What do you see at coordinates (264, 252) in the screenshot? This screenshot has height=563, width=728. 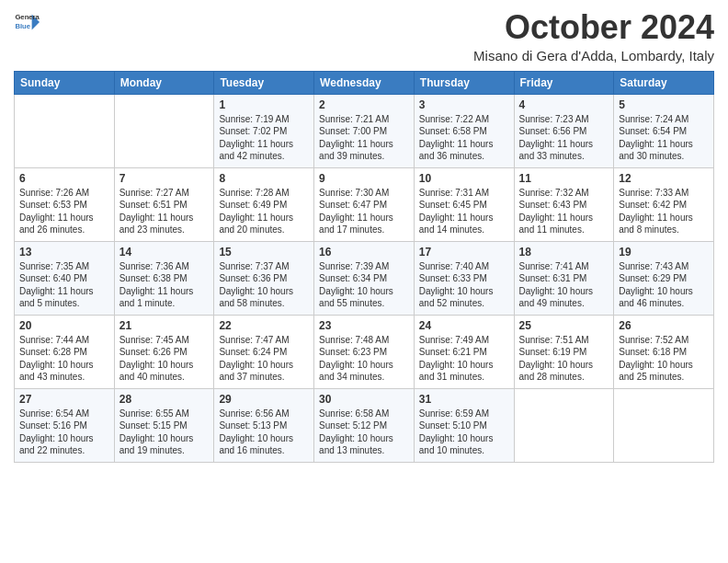 I see `day-number: 15` at bounding box center [264, 252].